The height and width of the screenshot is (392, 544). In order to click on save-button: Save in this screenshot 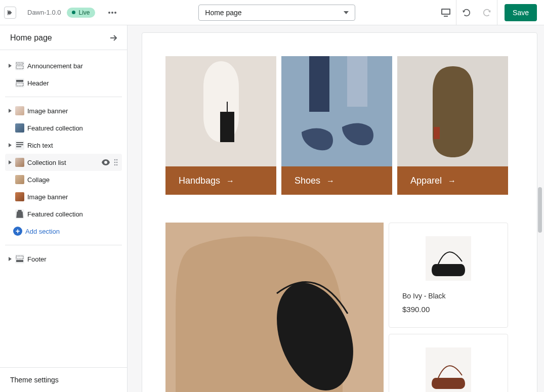, I will do `click(521, 13)`.